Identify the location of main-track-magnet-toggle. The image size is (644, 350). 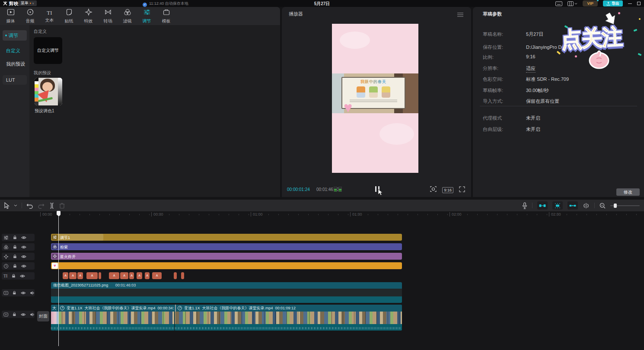
(542, 206).